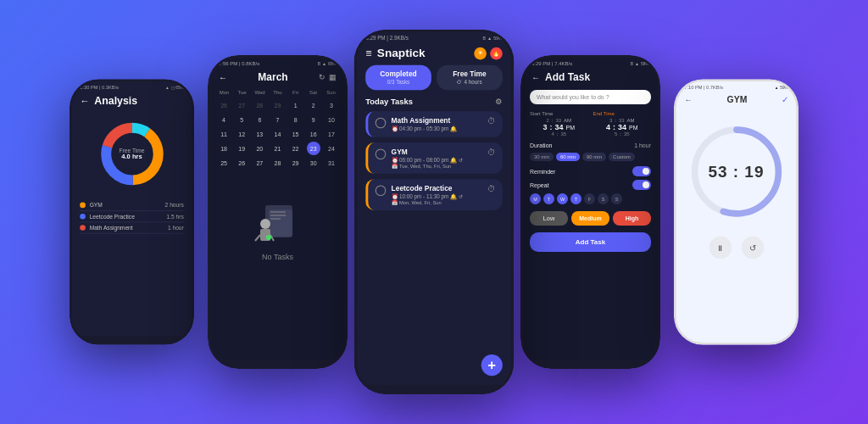  Describe the element at coordinates (434, 124) in the screenshot. I see `task-math-assignment: Math Assignment ⏰ 04:30 pm - 05:30 pm 🔔 …` at that location.